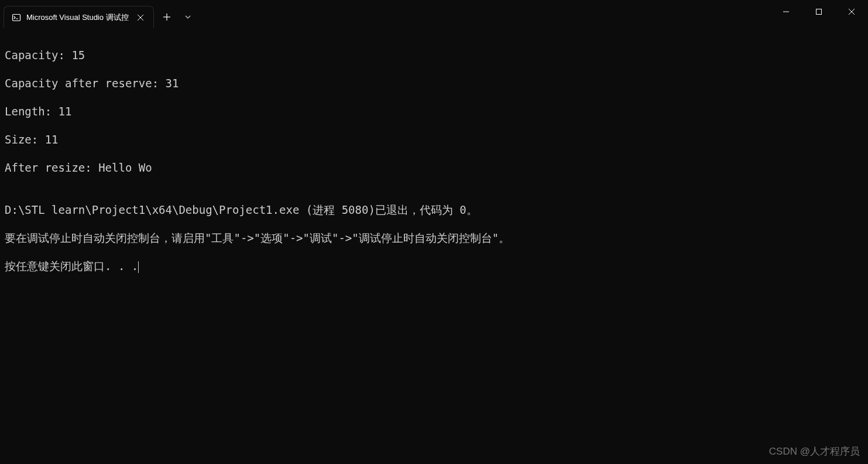 The width and height of the screenshot is (868, 464). Describe the element at coordinates (434, 55) in the screenshot. I see `output-line: Capacity: 15` at that location.